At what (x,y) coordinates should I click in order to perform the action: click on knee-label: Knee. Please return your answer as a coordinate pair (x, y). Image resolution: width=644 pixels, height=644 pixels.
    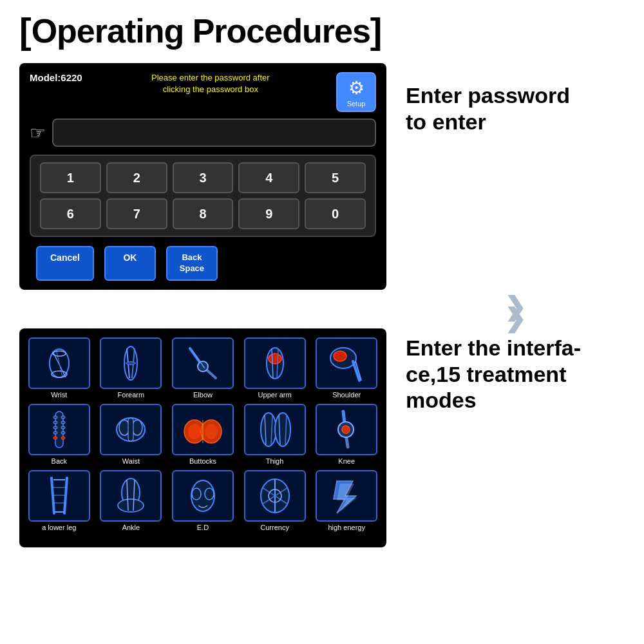
    Looking at the image, I should click on (346, 461).